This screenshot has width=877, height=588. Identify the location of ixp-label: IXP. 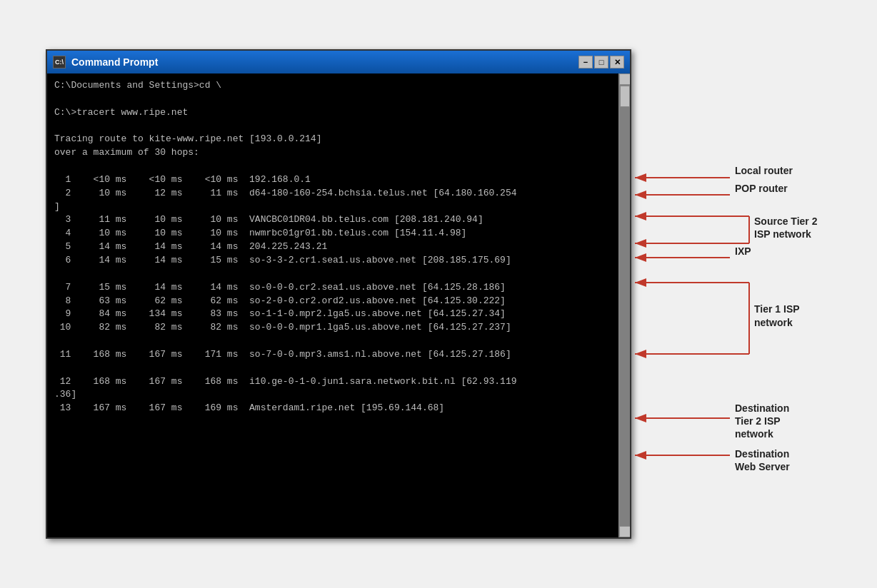
(743, 251).